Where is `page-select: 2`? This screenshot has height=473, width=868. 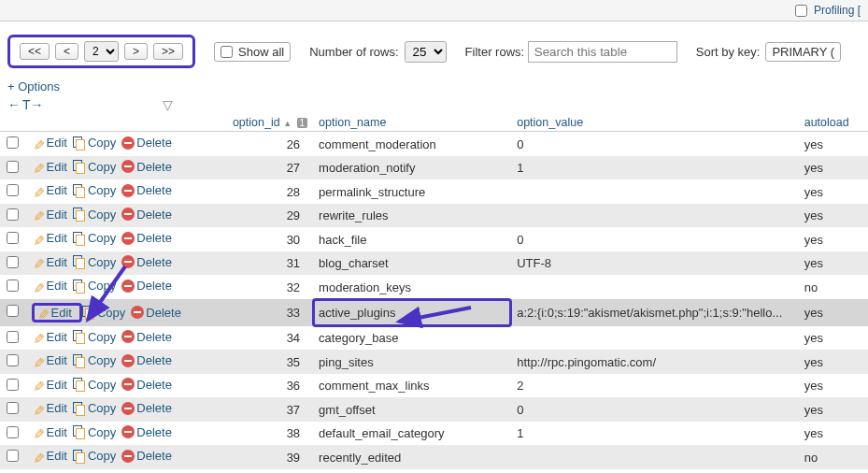 page-select: 2 is located at coordinates (101, 51).